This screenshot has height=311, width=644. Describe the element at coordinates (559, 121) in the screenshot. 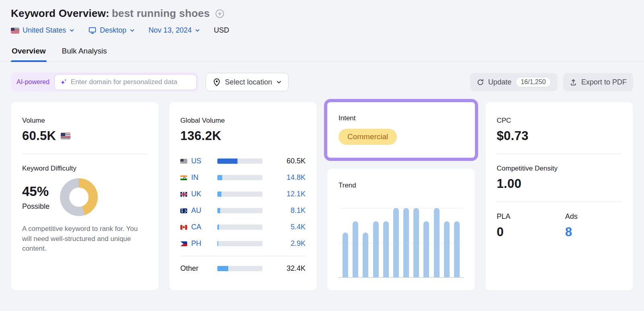

I see `cpc-label: CPC` at that location.